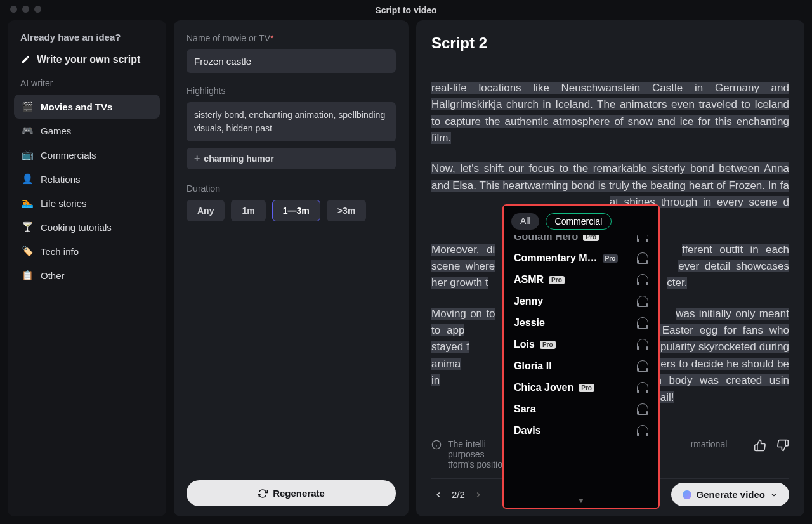  What do you see at coordinates (581, 365) in the screenshot?
I see `voice-list: Gotham HeroProCommentary M…ProASMRProJen…` at bounding box center [581, 365].